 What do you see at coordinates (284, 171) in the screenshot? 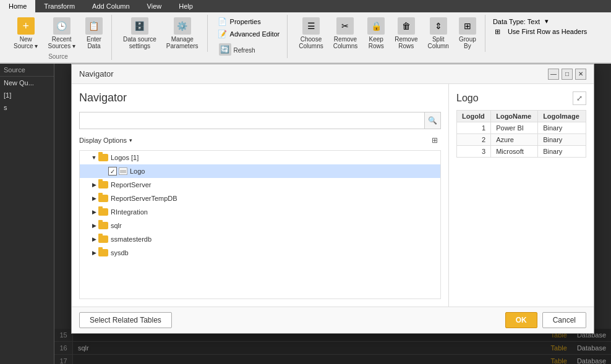
I see `logo-label: Logo` at bounding box center [284, 171].